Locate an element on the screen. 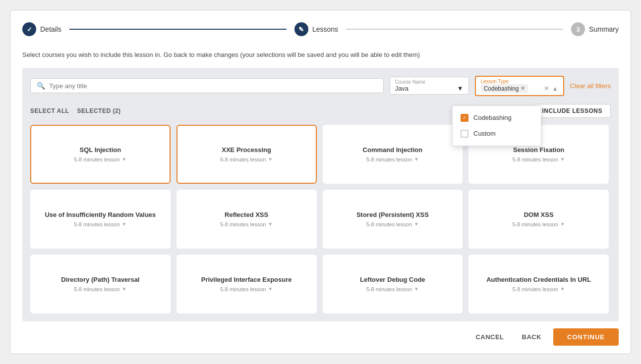 Image resolution: width=641 pixels, height=364 pixels. cancel-button: CANCEL is located at coordinates (490, 337).